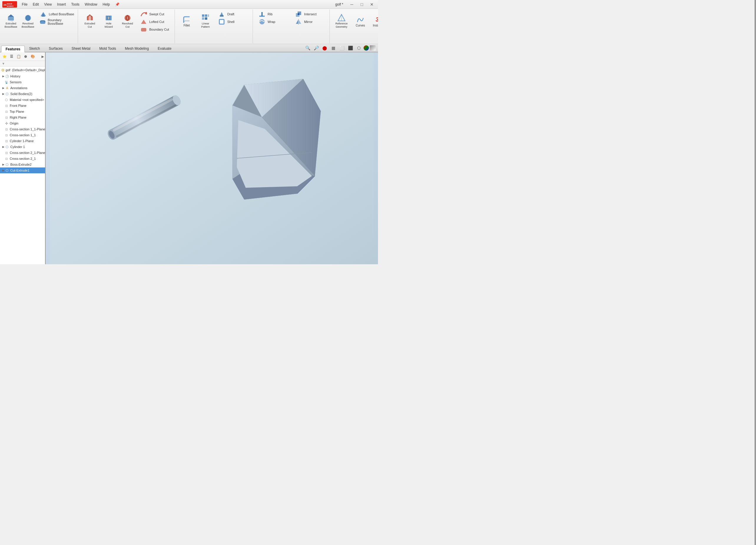  What do you see at coordinates (23, 159) in the screenshot?
I see `tree-item-cross2-1: ⊡ Cross-section 2_1` at bounding box center [23, 159].